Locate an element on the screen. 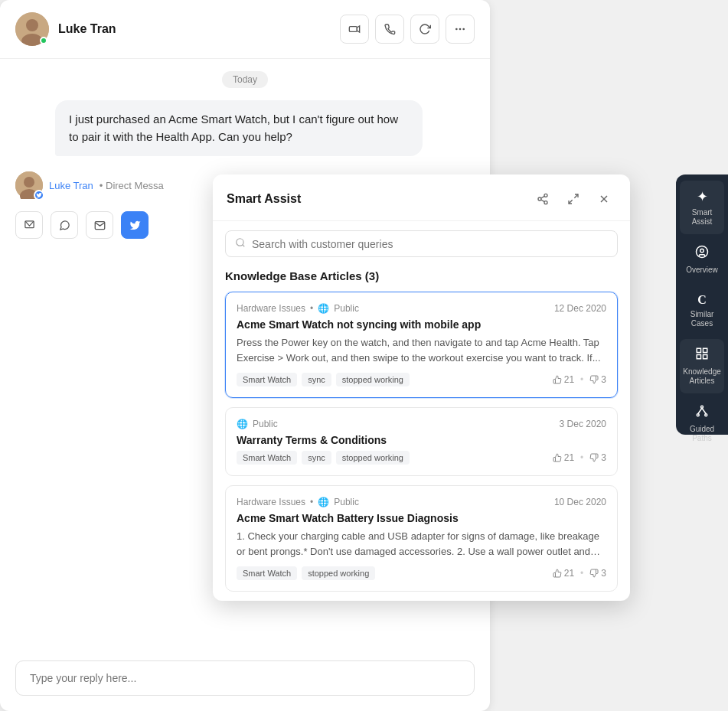  article-title: Warranty Terms & Conditions is located at coordinates (421, 440).